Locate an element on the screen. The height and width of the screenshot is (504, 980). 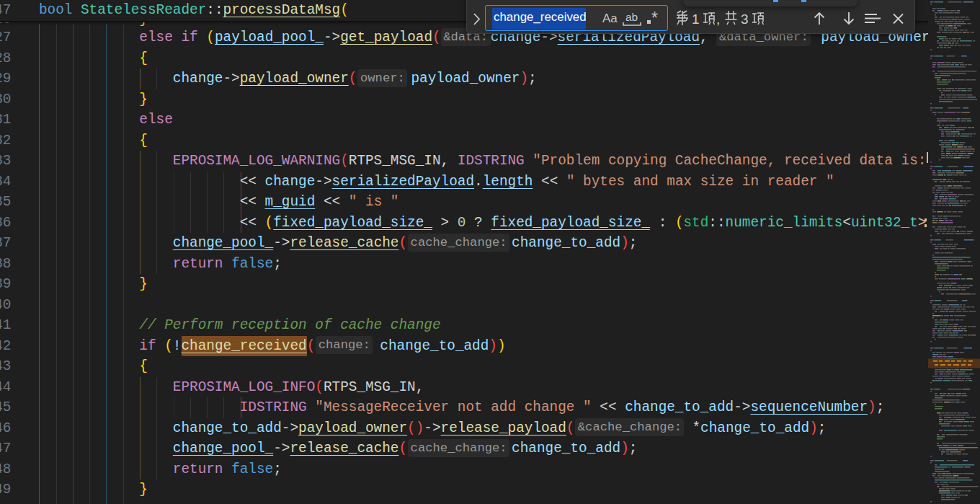
svg-text: 3 is located at coordinates (745, 19).